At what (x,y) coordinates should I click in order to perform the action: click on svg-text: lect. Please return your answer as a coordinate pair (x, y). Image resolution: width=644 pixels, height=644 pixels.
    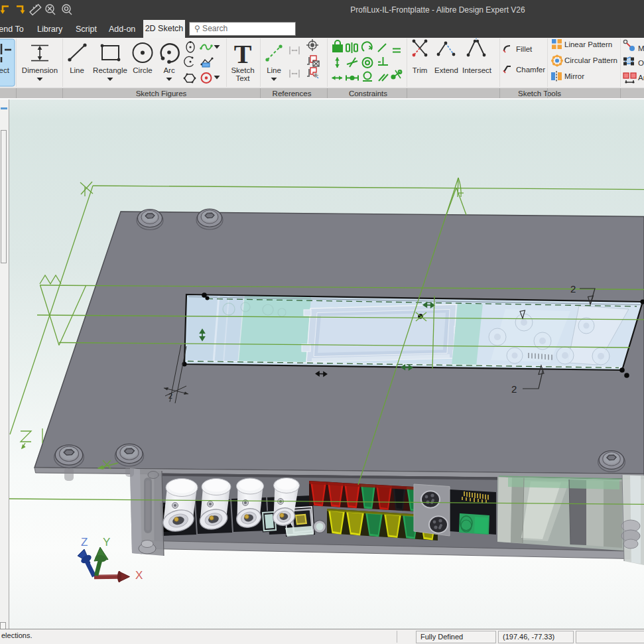
    Looking at the image, I should click on (5, 70).